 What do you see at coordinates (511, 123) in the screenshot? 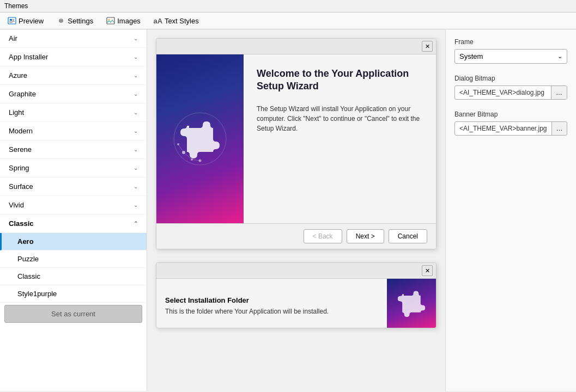
I see `banner-bitmap-section: Banner Bitmap <AI_THEME_VAR>banner.jpg …` at bounding box center [511, 123].